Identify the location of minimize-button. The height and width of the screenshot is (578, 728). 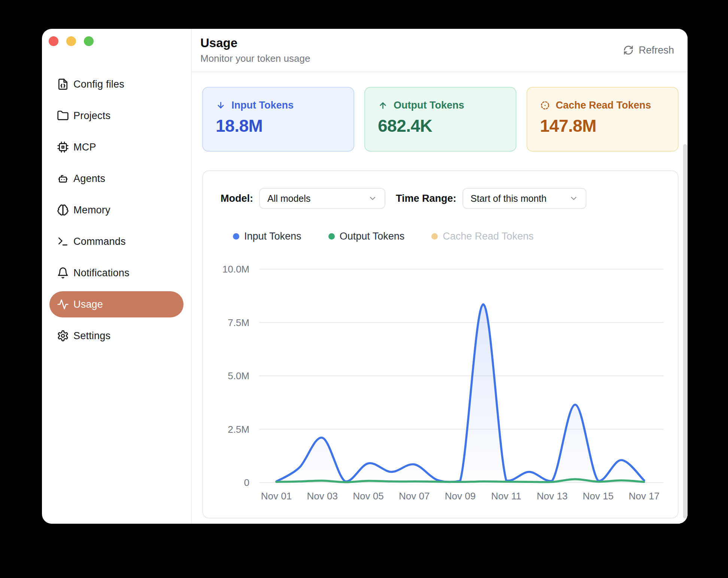
(71, 41).